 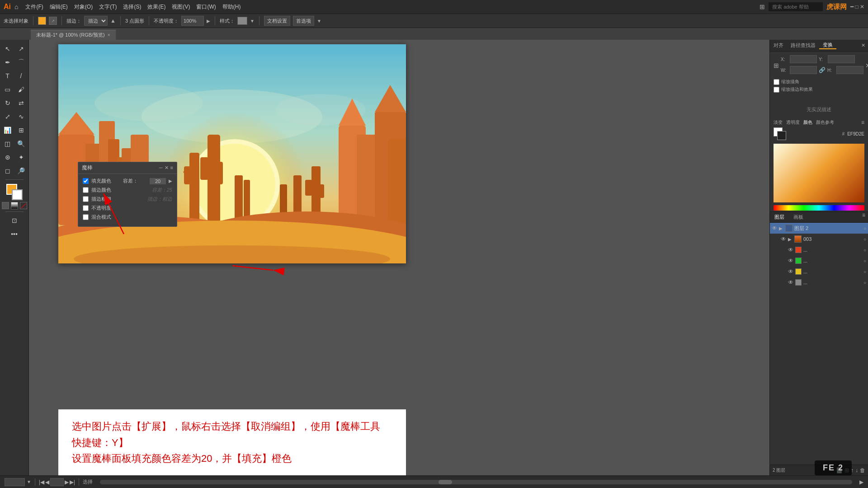 I want to click on color-panel-menu: ≡, so click(x=863, y=122).